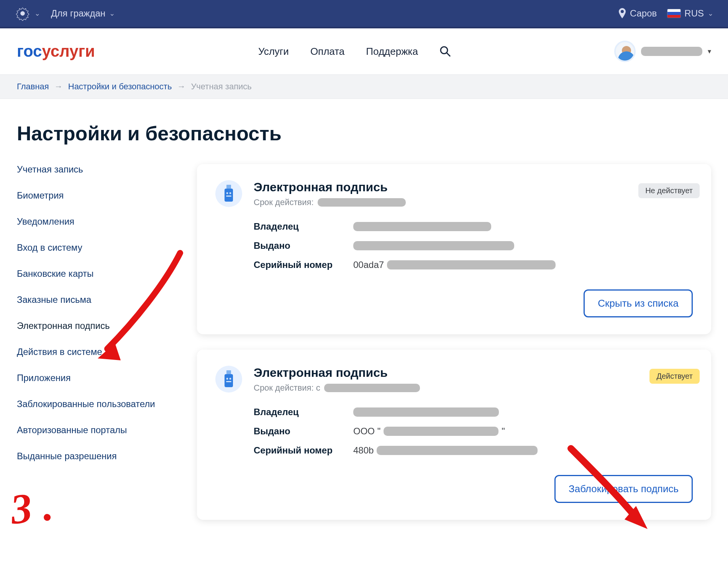  Describe the element at coordinates (274, 51) in the screenshot. I see `nav-services: Услуги` at that location.